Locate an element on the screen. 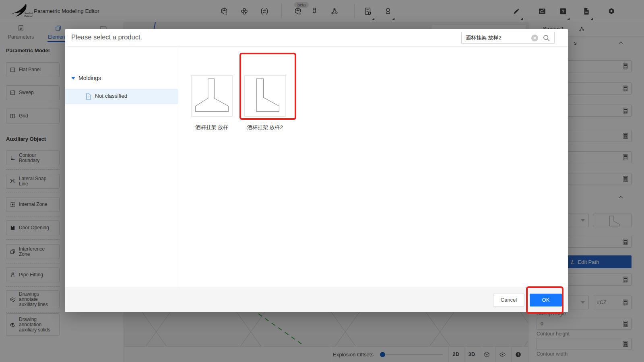  cancel-button: Cancel is located at coordinates (509, 300).